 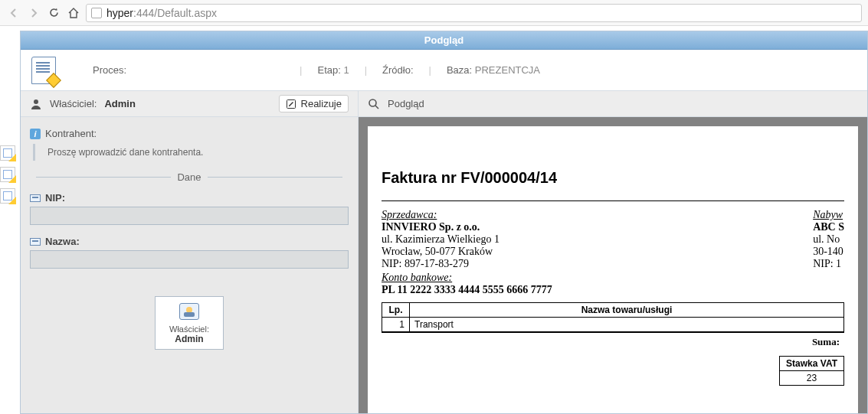 I want to click on reload-button, so click(x=54, y=13).